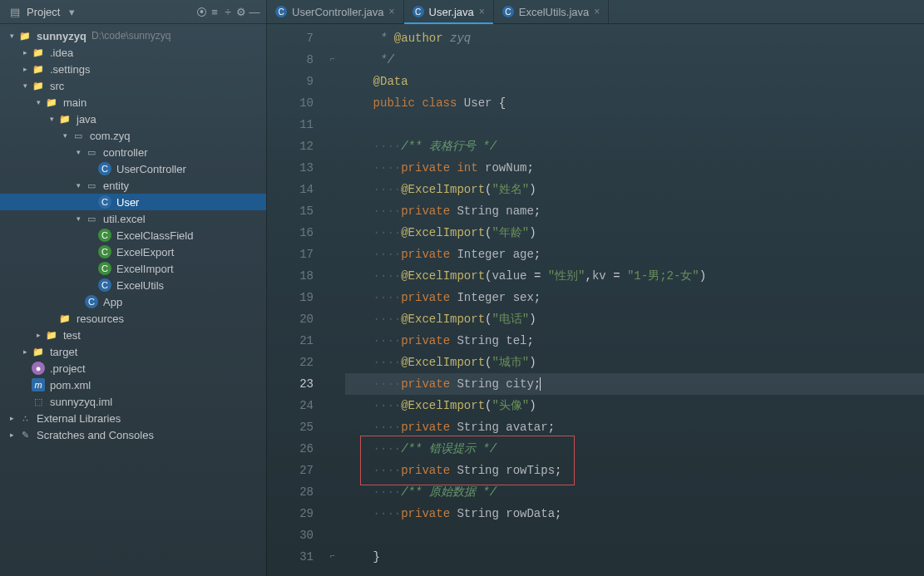  I want to click on tree-item-user: CUser, so click(133, 202).